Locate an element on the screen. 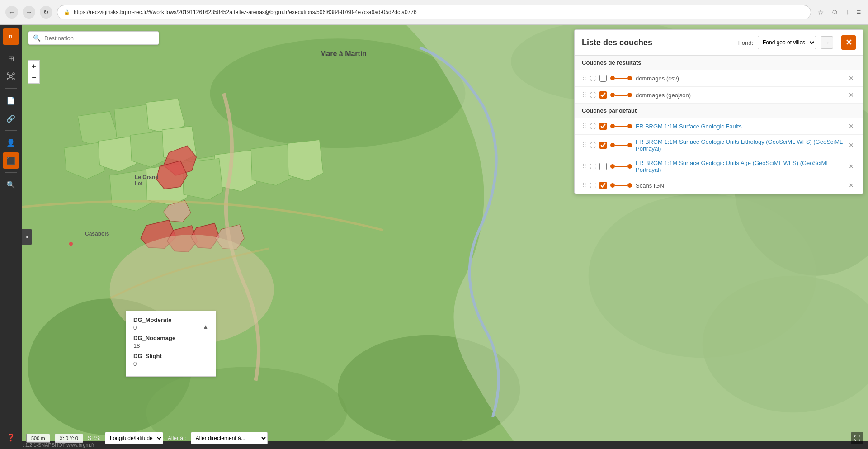 This screenshot has width=868, height=449. layer-delete-dommages-geojson: ✕ is located at coordinates (851, 95).